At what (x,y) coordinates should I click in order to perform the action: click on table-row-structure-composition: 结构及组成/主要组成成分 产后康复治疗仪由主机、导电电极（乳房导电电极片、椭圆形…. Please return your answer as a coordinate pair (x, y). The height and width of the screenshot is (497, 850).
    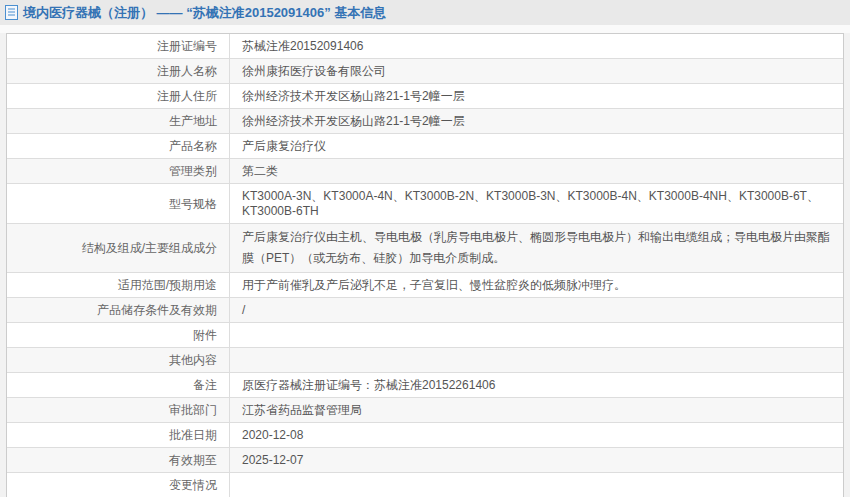
    Looking at the image, I should click on (425, 248).